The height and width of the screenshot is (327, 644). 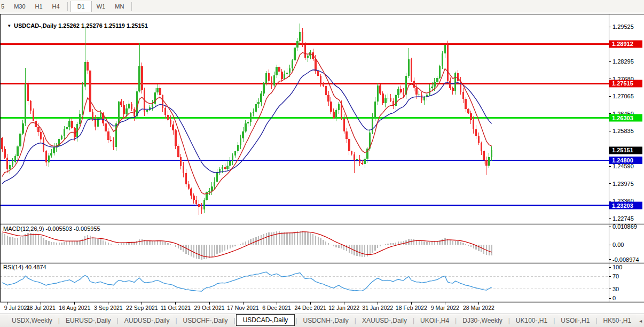 What do you see at coordinates (322, 282) in the screenshot?
I see `rsi-pane` at bounding box center [322, 282].